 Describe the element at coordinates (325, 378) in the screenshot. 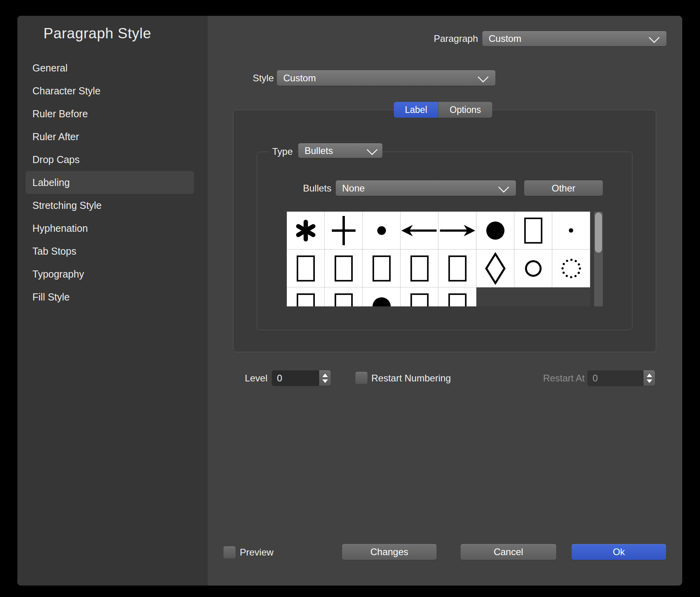

I see `level-spin-buttons` at that location.